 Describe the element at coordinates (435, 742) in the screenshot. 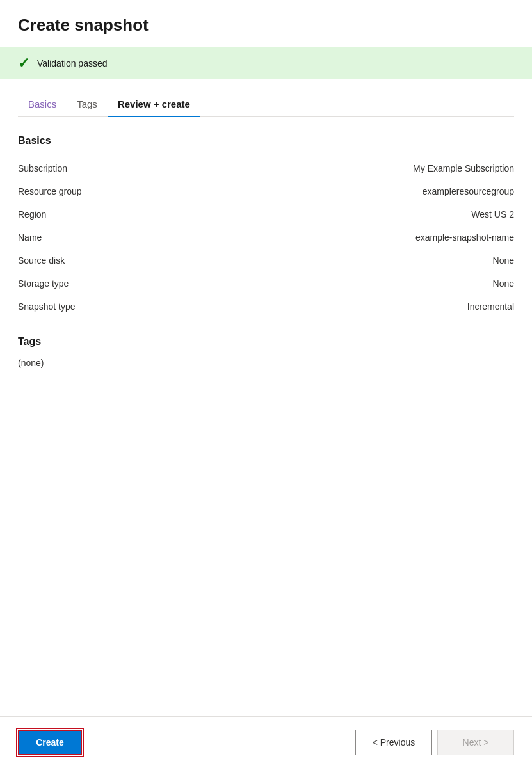

I see `footer-nav: < Previous Next >` at that location.